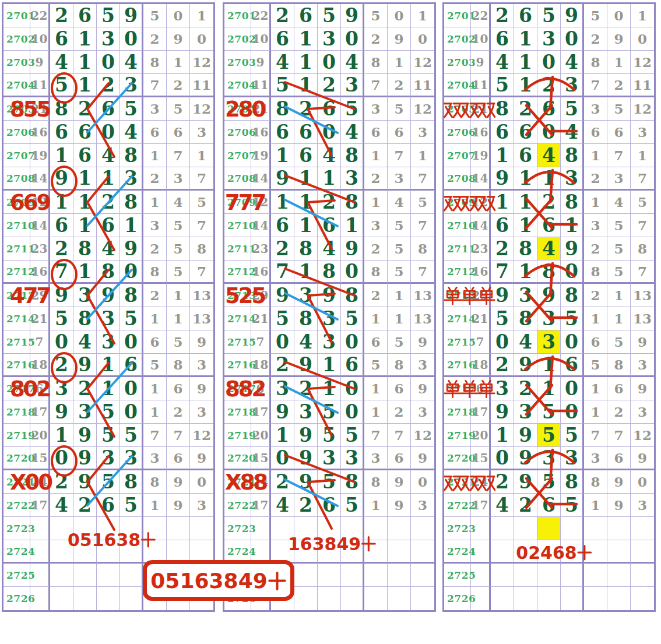  I want to click on row-label-middle: 525, so click(245, 295).